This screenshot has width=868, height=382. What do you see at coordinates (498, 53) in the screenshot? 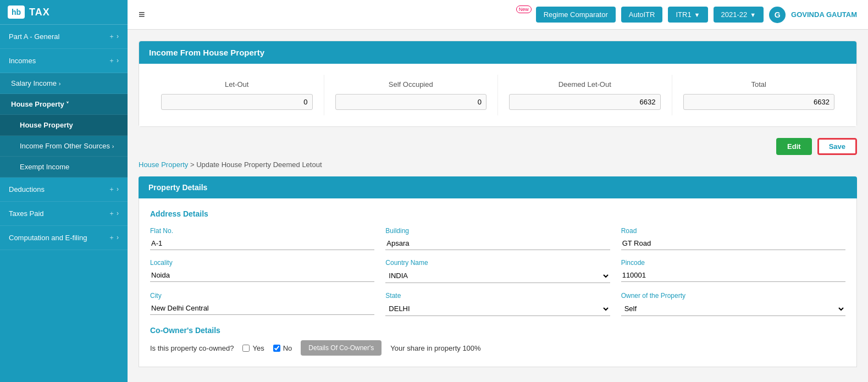
I see `income-section-header: Income From House Property` at bounding box center [498, 53].